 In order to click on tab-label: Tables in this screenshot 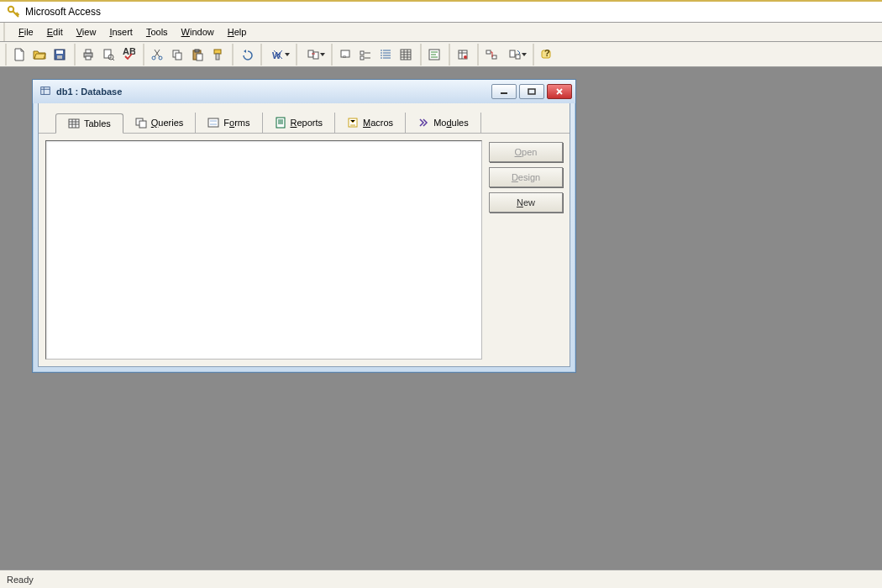, I will do `click(97, 123)`.